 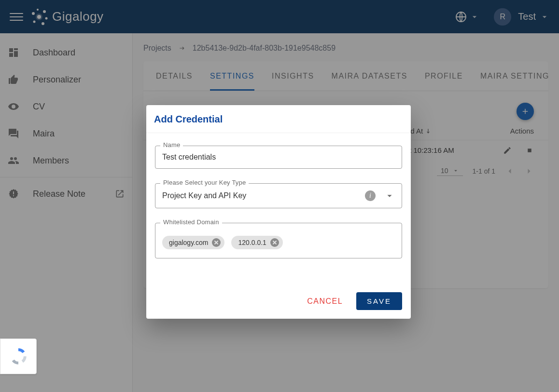 I want to click on recaptcha-icon, so click(x=18, y=356).